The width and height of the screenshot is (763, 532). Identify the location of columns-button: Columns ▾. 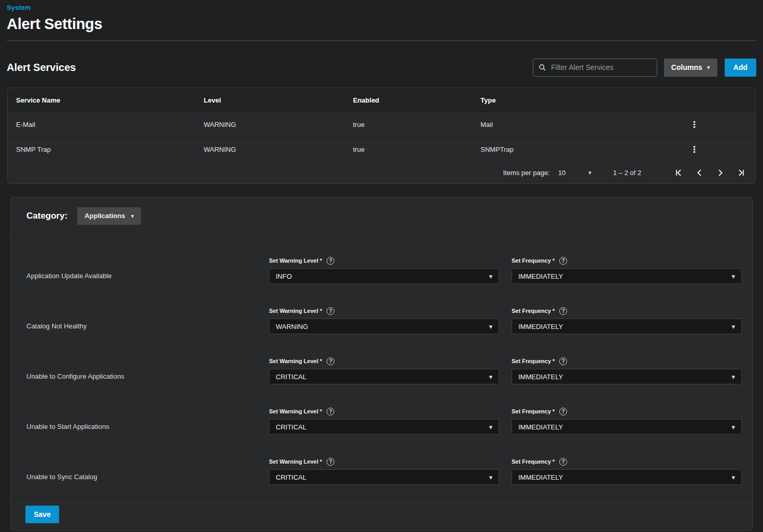
(690, 67).